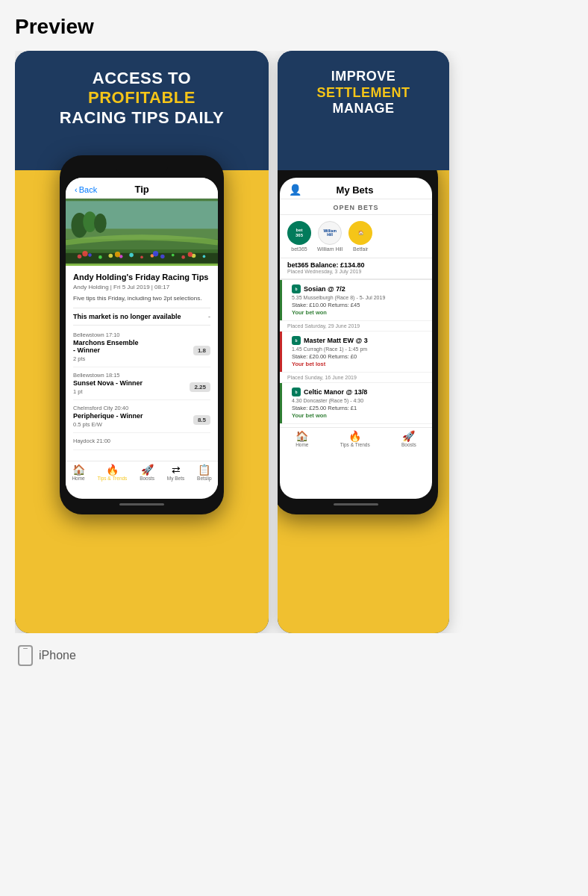 Image resolution: width=588 pixels, height=896 pixels. What do you see at coordinates (142, 78) in the screenshot?
I see `card-1-line1: ACCESS TO` at bounding box center [142, 78].